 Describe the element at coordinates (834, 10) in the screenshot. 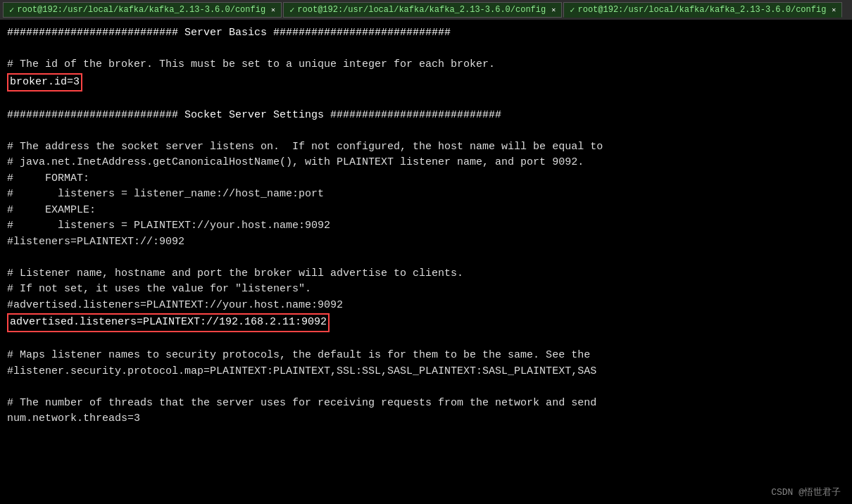

I see `close-btn-3: ✕` at that location.